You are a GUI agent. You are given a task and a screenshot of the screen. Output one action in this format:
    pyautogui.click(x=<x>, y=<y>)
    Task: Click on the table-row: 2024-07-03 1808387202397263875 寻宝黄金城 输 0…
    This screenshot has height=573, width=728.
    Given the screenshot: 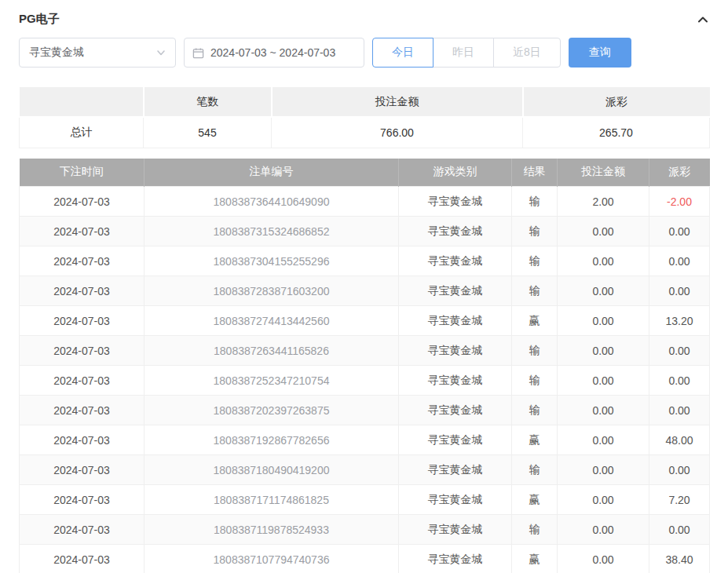 What is the action you would take?
    pyautogui.click(x=364, y=411)
    